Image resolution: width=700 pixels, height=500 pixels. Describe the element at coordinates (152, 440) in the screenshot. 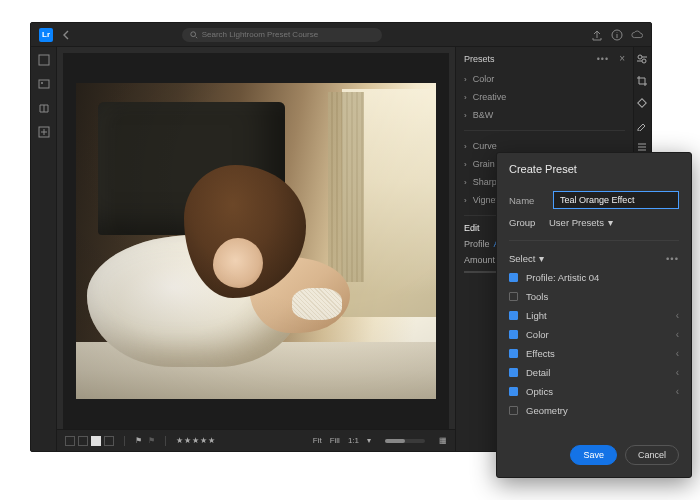

I see `reject-icon: ⚑` at that location.